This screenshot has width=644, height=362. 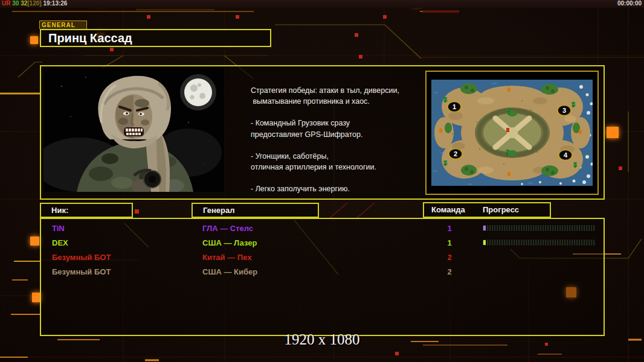 I want to click on svg-text: 3, so click(x=564, y=110).